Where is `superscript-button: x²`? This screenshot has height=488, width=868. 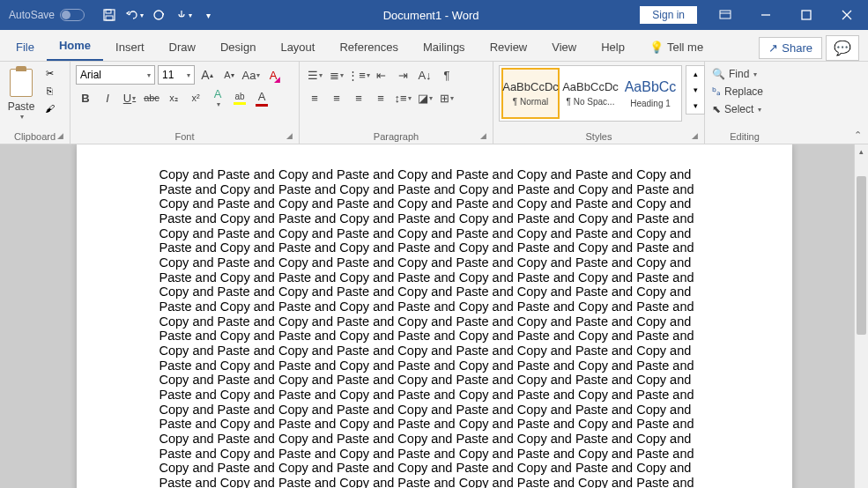 superscript-button: x² is located at coordinates (196, 98).